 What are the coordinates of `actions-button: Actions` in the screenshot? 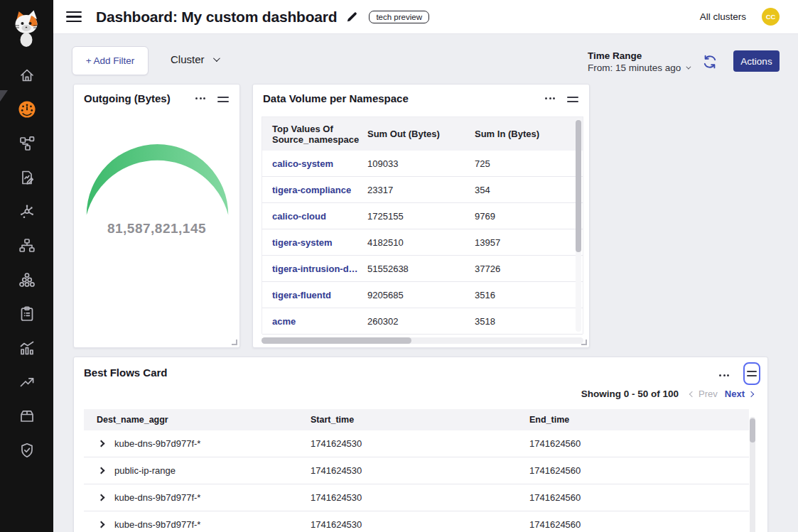 It's located at (756, 61).